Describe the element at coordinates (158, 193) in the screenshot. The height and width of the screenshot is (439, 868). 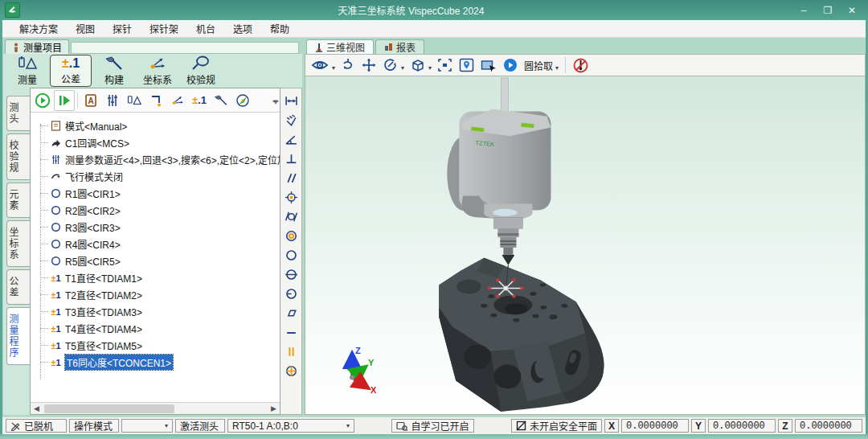
I see `tree-item-circle: R1圆<CIR1>` at that location.